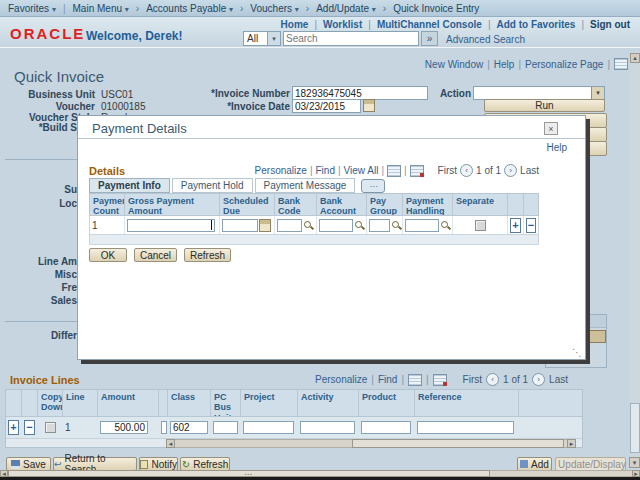 The width and height of the screenshot is (640, 480). I want to click on pay-group-input, so click(380, 226).